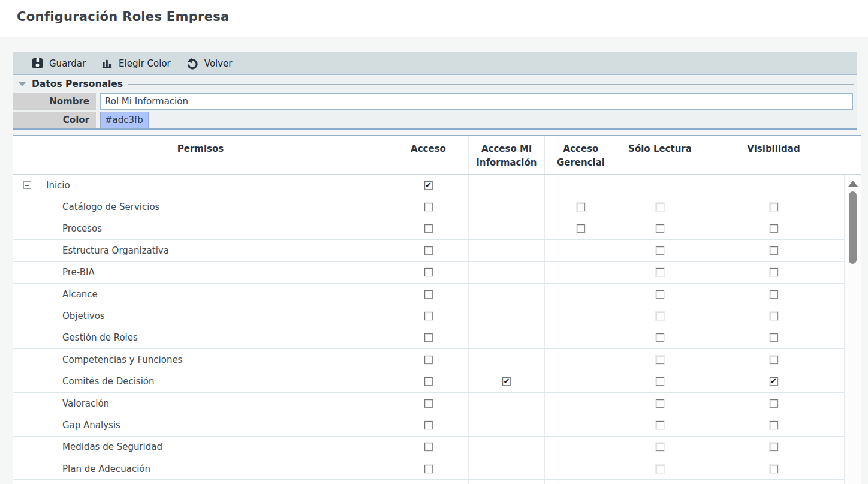 Image resolution: width=868 pixels, height=484 pixels. I want to click on back-button: Volver, so click(210, 64).